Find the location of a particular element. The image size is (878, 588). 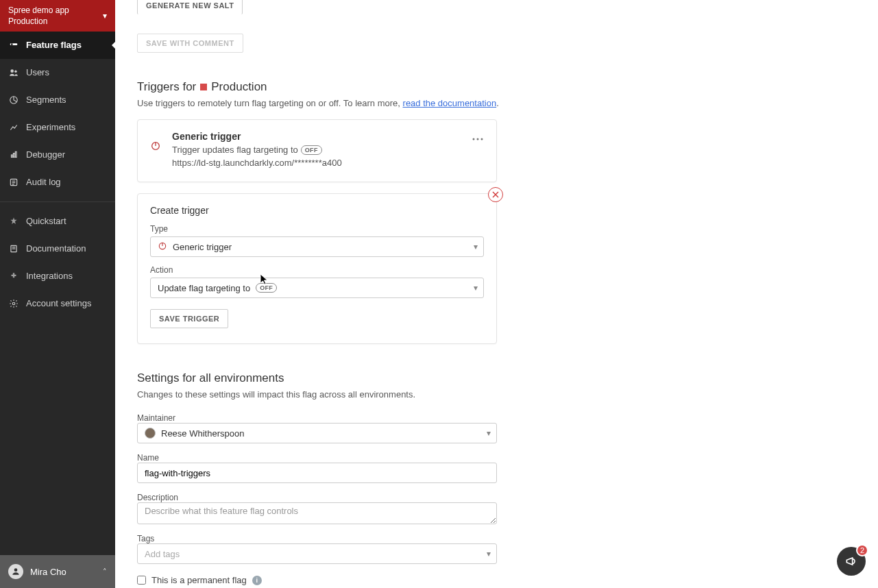

type-label: Type is located at coordinates (317, 229).